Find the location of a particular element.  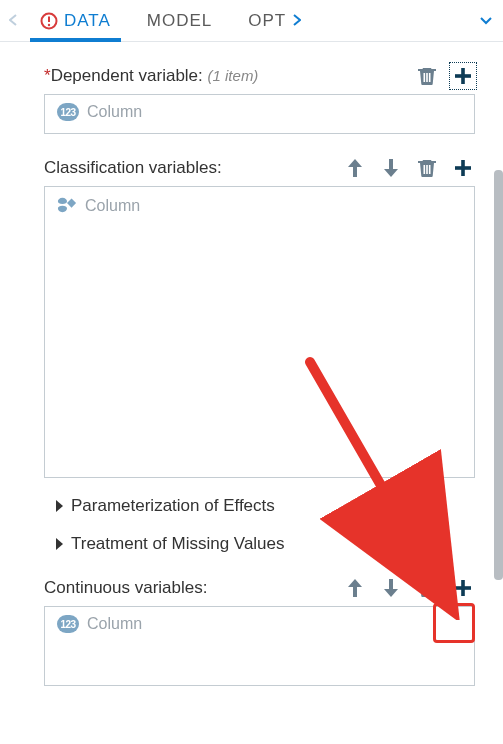

dependent-label: *Dependent variable: (1 item) is located at coordinates (151, 76).